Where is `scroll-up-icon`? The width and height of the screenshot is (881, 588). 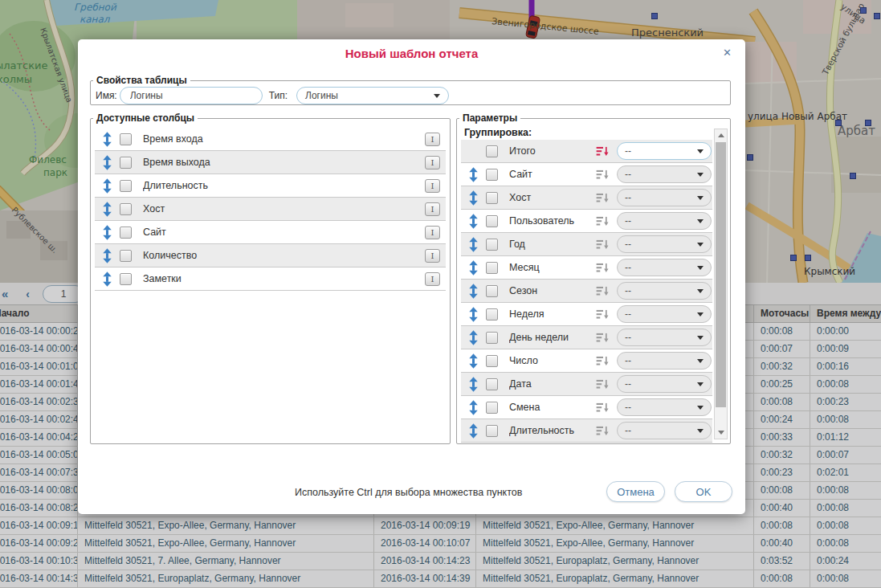
scroll-up-icon is located at coordinates (721, 135).